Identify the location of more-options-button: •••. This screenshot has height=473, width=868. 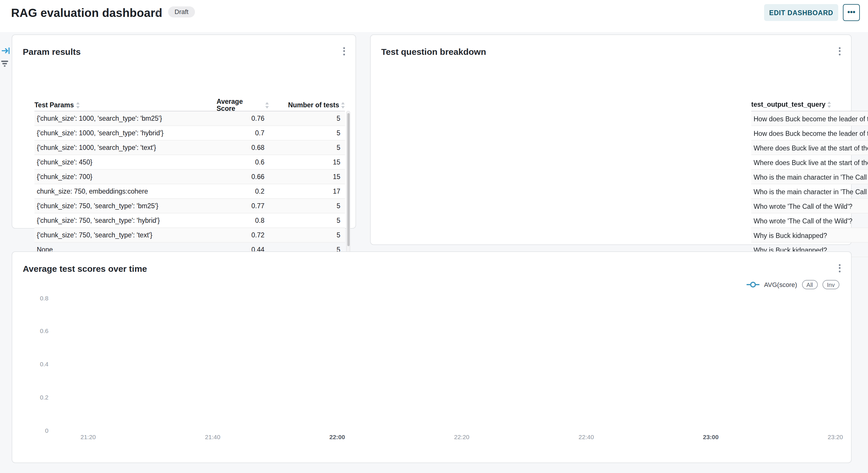
(851, 12).